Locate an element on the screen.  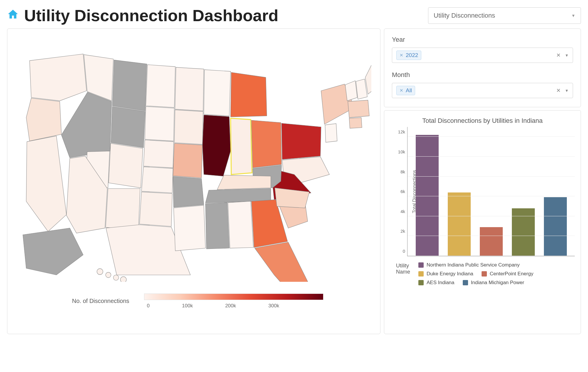
metric-select-value: Utility Disconnections is located at coordinates (465, 16).